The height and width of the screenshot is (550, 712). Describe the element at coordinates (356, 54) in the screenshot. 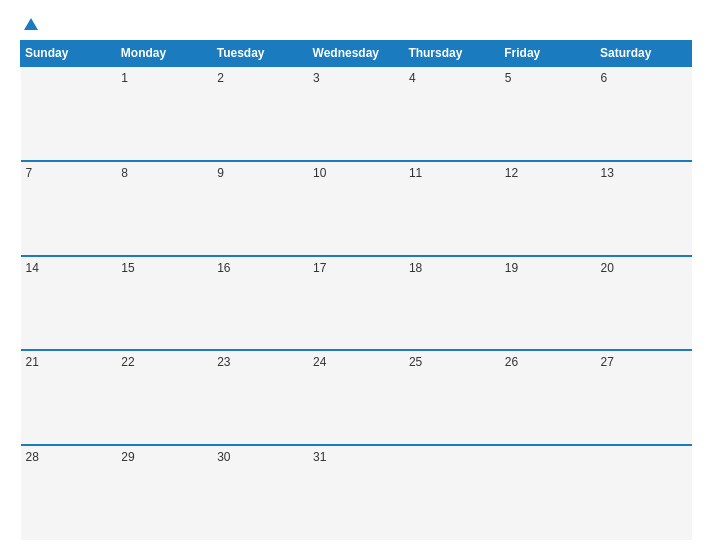

I see `weekday-header-row: SundayMondayTuesdayWednesdayThursdayFrid…` at that location.